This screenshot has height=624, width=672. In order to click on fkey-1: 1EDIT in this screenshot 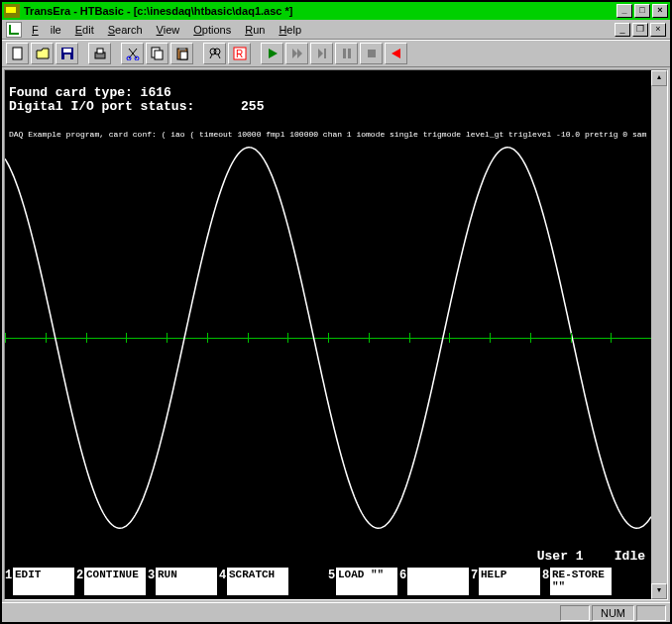, I will do `click(41, 583)`.